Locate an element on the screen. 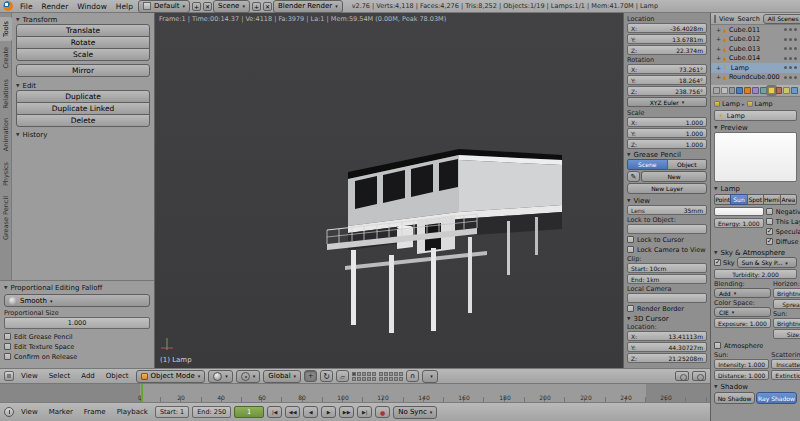 The height and width of the screenshot is (421, 800). outliner-scope-dropdown: All Scenes is located at coordinates (782, 19).